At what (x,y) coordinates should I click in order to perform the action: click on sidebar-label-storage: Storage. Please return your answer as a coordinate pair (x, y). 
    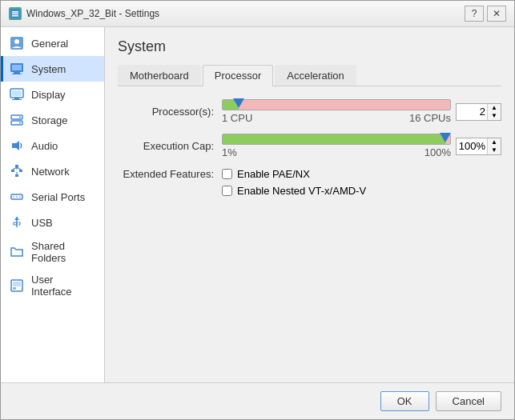
    Looking at the image, I should click on (50, 120).